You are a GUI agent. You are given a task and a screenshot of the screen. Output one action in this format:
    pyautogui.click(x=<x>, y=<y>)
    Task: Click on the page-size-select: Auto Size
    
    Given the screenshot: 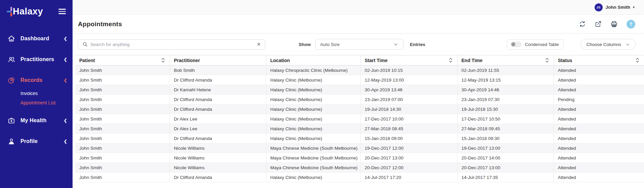 What is the action you would take?
    pyautogui.click(x=359, y=44)
    